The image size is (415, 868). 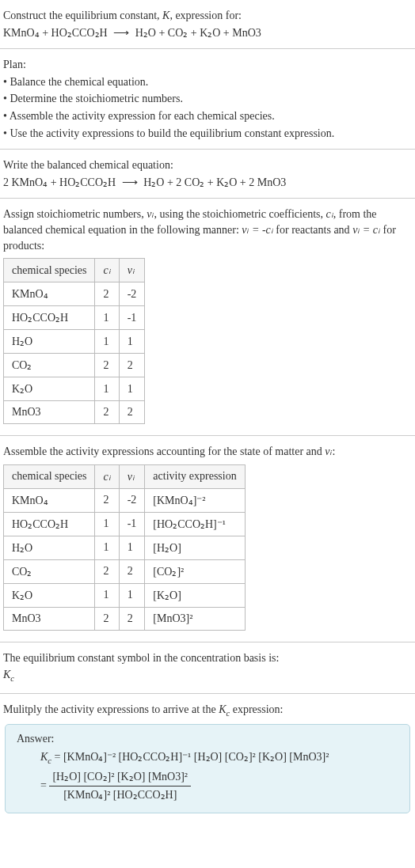 What do you see at coordinates (208, 16) in the screenshot?
I see `prompt-line-1: Construct the equilibrium constant, K, e…` at bounding box center [208, 16].